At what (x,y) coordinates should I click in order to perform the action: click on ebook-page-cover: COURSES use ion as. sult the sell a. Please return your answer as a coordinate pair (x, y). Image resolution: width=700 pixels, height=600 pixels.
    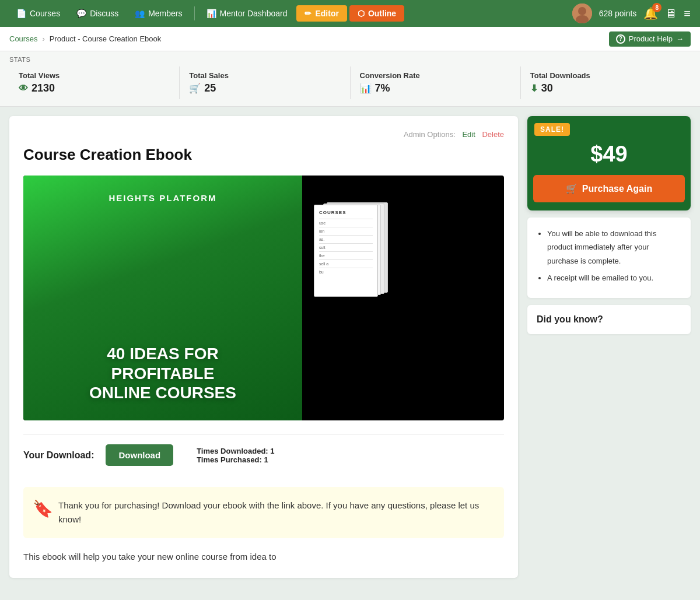
    Looking at the image, I should click on (346, 251).